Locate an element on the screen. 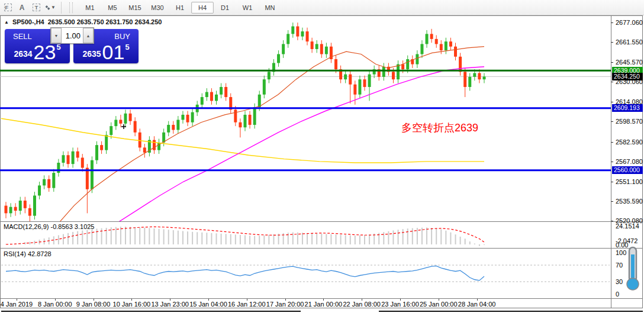  price-level-badge: 2609.193 is located at coordinates (627, 108).